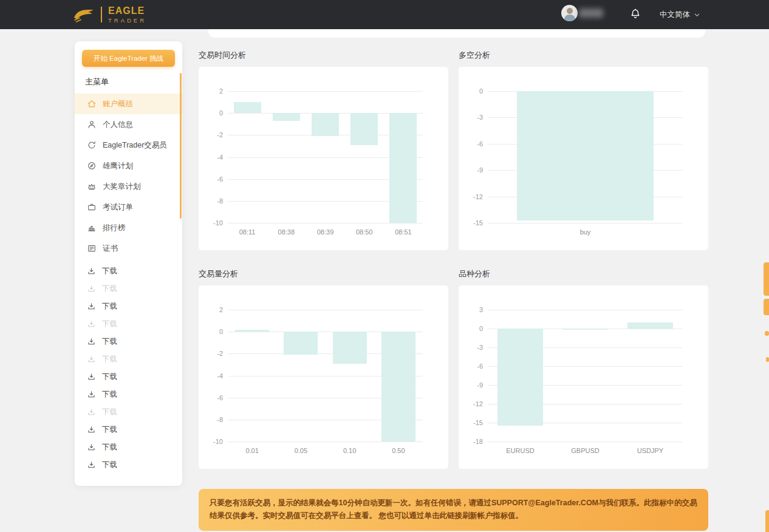 The image size is (769, 532). What do you see at coordinates (118, 166) in the screenshot?
I see `sidebar-item-label: 雄鹰计划` at bounding box center [118, 166].